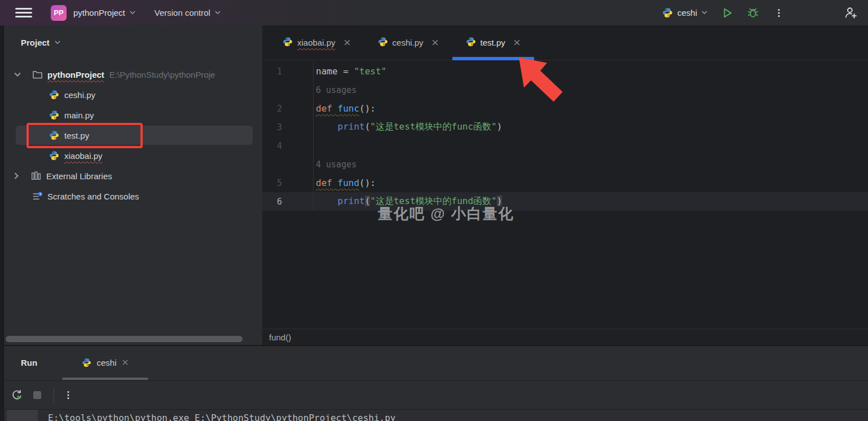  I want to click on code-token: name =, so click(335, 71).